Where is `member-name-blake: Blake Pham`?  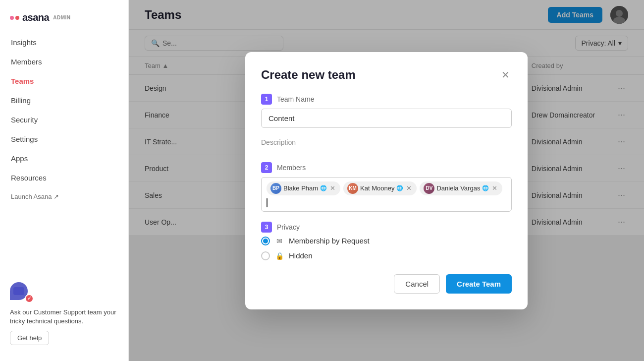
member-name-blake: Blake Pham is located at coordinates (301, 188).